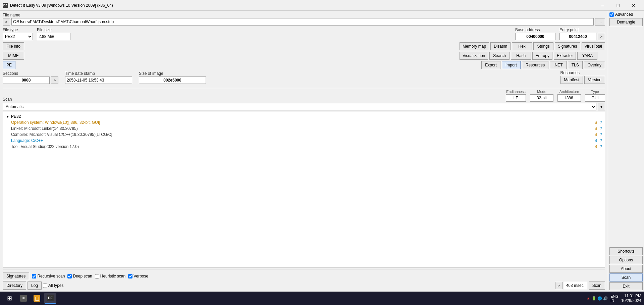  What do you see at coordinates (626, 260) in the screenshot?
I see `options-btn: Options` at bounding box center [626, 260].